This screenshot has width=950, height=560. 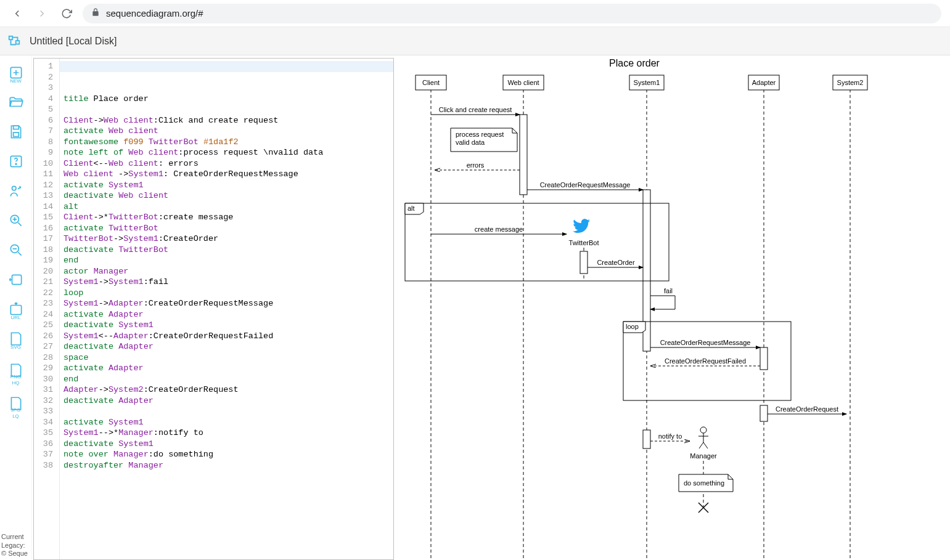 I want to click on msg-create-message: create message, so click(x=499, y=229).